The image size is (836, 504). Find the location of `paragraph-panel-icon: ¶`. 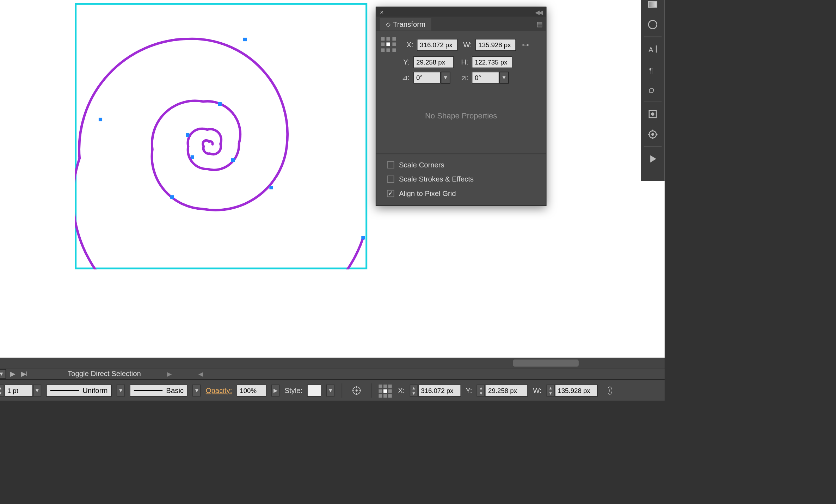

paragraph-panel-icon: ¶ is located at coordinates (653, 69).